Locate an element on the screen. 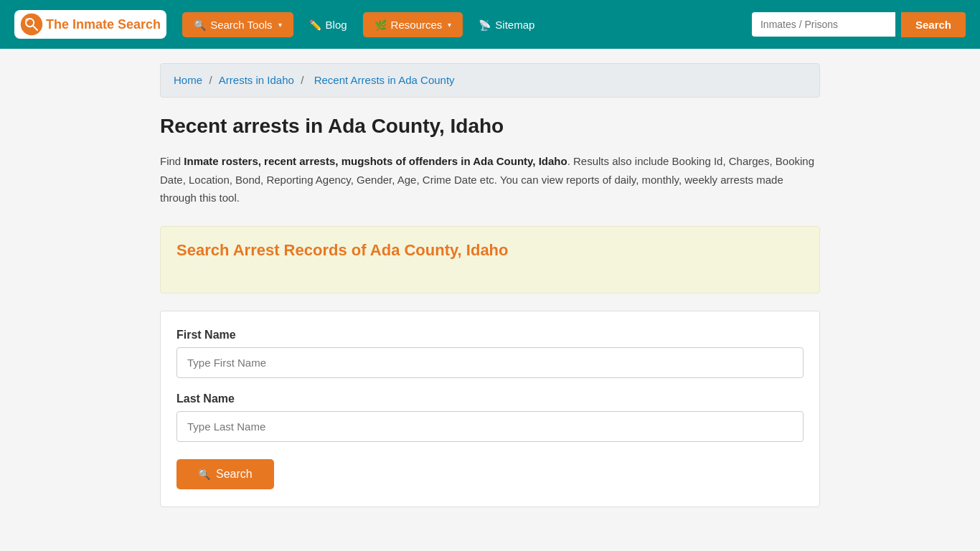 This screenshot has height=551, width=980. search-tools-caret: ▾ is located at coordinates (280, 24).